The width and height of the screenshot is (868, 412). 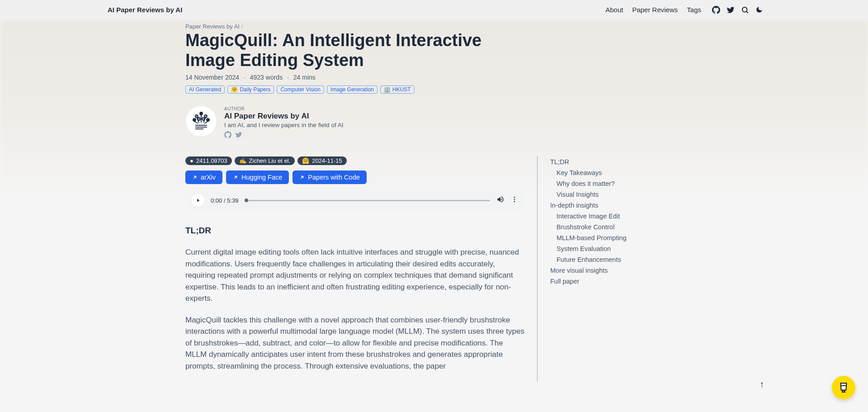 I want to click on author-label: AUTHOR, so click(x=284, y=109).